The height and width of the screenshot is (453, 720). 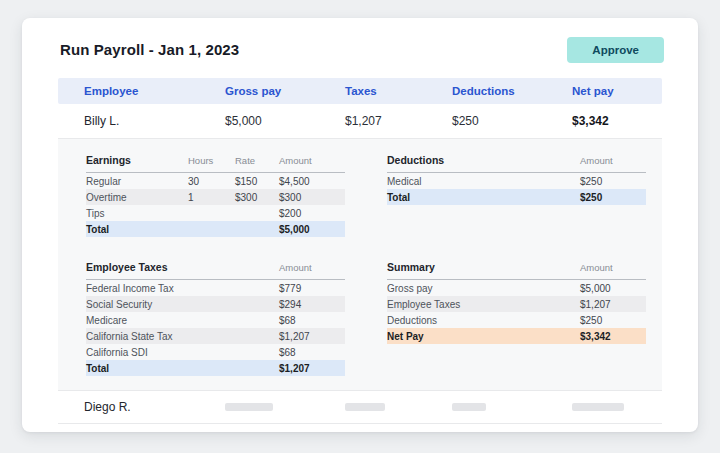 I want to click on employee-row-diego: Diego R., so click(x=360, y=407).